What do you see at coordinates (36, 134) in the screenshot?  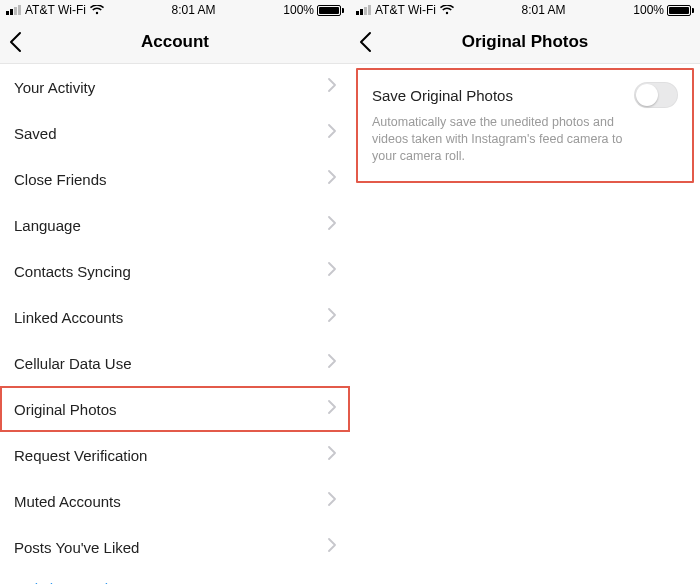 I see `list-item-label: Saved` at bounding box center [36, 134].